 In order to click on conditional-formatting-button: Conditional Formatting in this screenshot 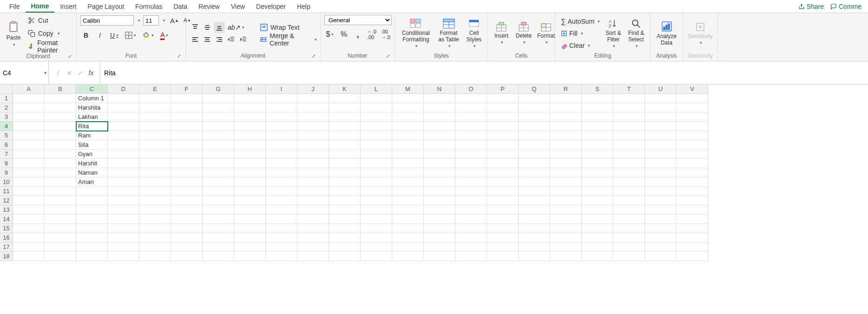, I will do `click(416, 33)`.